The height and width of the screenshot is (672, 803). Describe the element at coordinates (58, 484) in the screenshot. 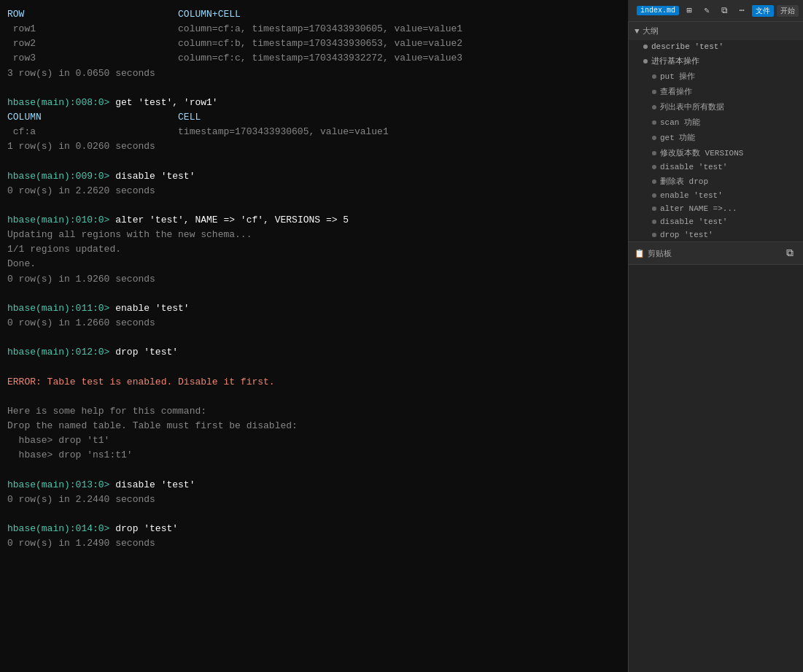

I see `prompt-label: hbase(main):013:0>` at that location.